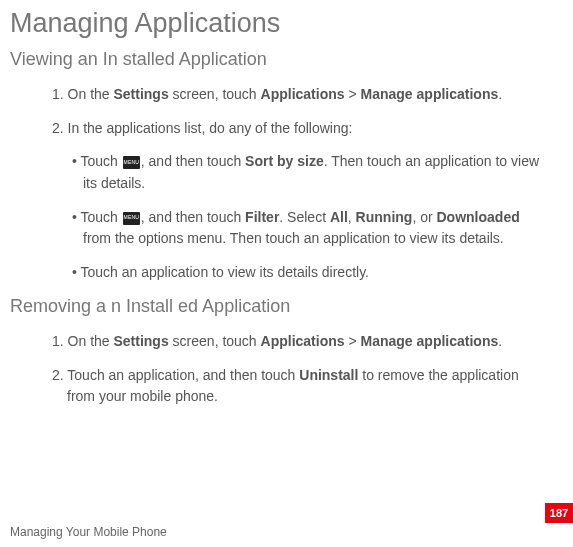  I want to click on footer-text: Managing Your Mobile Phone, so click(88, 532).